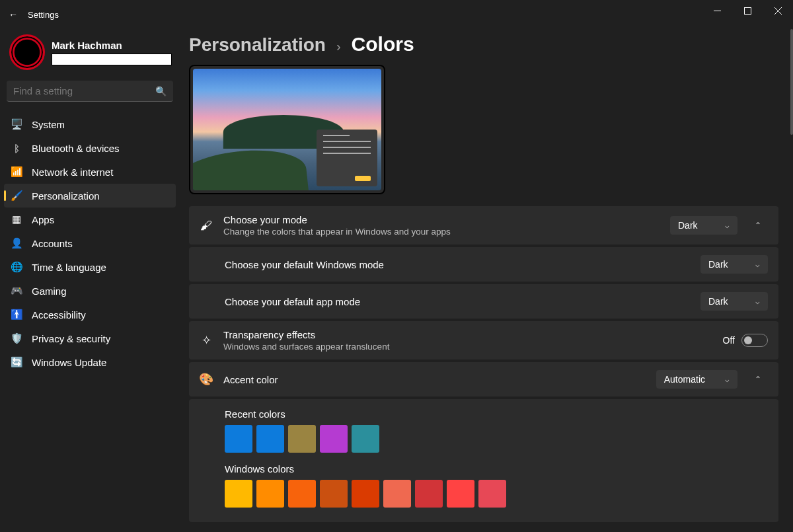  Describe the element at coordinates (71, 338) in the screenshot. I see `nav-label: Privacy & security` at that location.